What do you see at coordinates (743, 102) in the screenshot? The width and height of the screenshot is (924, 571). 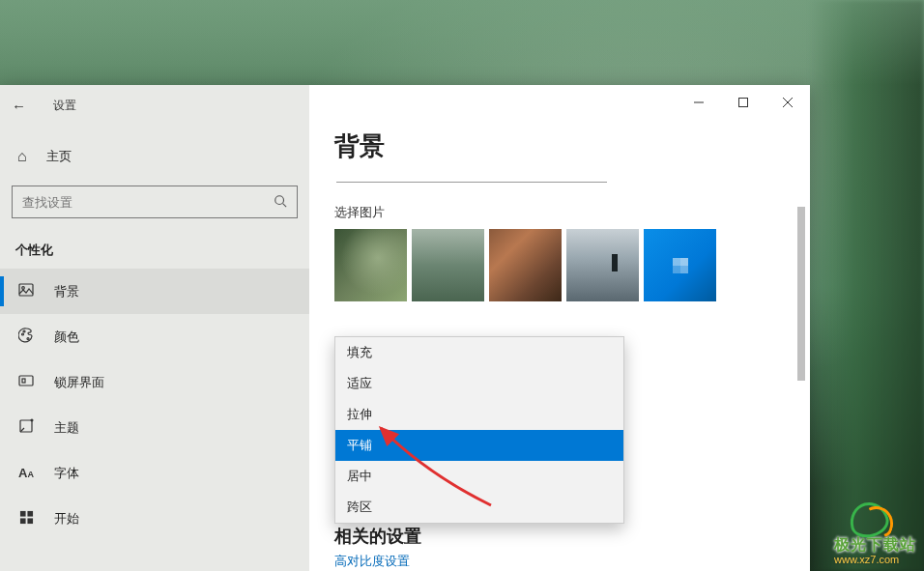 I see `maximize-button` at bounding box center [743, 102].